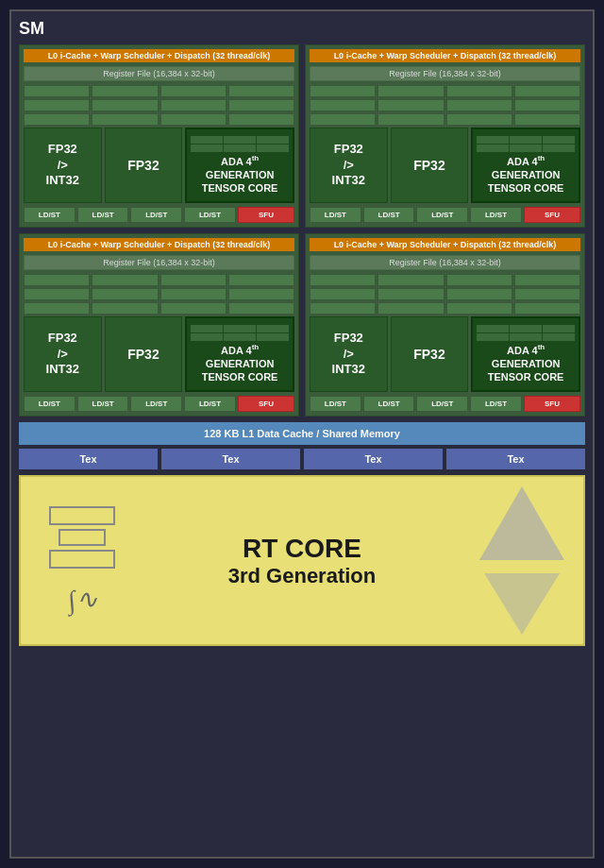 This screenshot has width=604, height=868. What do you see at coordinates (159, 263) in the screenshot?
I see `register-file-bar-3: Register File (16,384 x 32-bit)` at bounding box center [159, 263].